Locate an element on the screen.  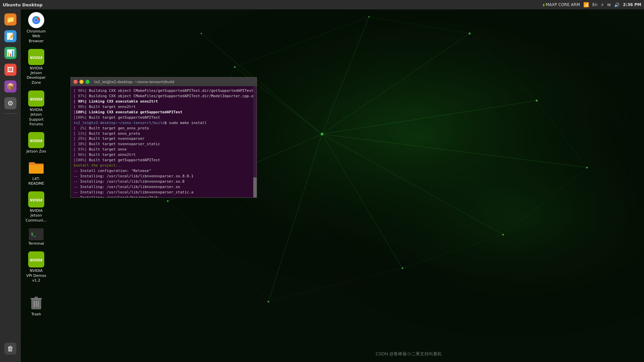
term-line-9: [ 11%] Built target onnx_proto is located at coordinates (164, 134).